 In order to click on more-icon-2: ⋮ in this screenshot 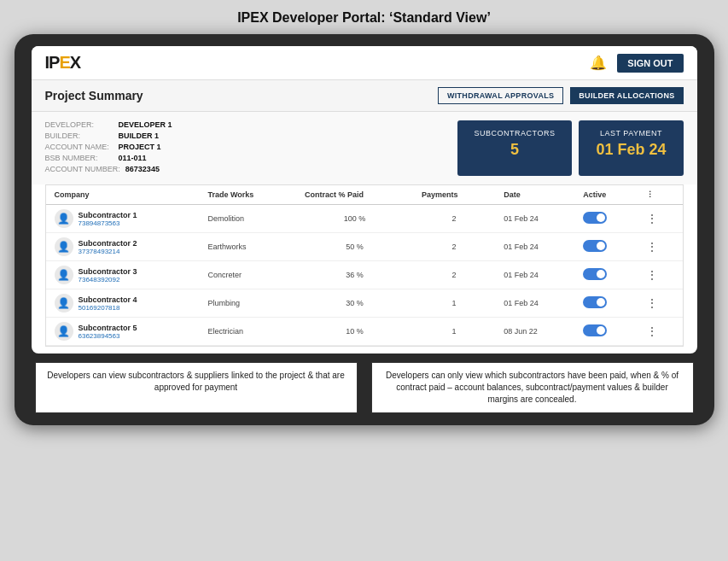, I will do `click(652, 275)`.